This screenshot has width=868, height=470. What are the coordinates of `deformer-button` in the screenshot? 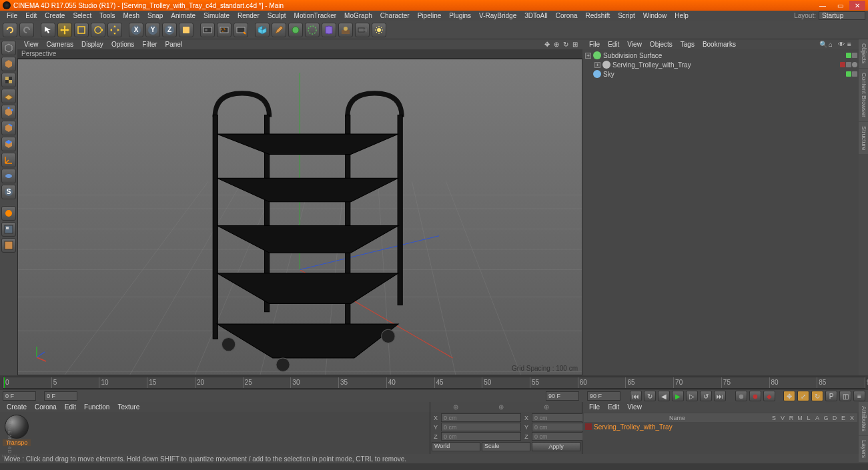 It's located at (329, 30).